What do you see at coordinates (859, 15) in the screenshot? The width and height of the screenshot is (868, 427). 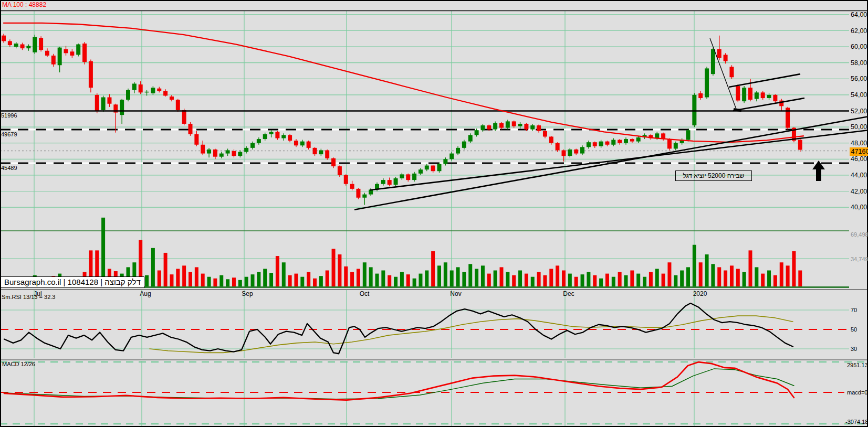 I see `price-axis-tick: 64,000` at bounding box center [859, 15].